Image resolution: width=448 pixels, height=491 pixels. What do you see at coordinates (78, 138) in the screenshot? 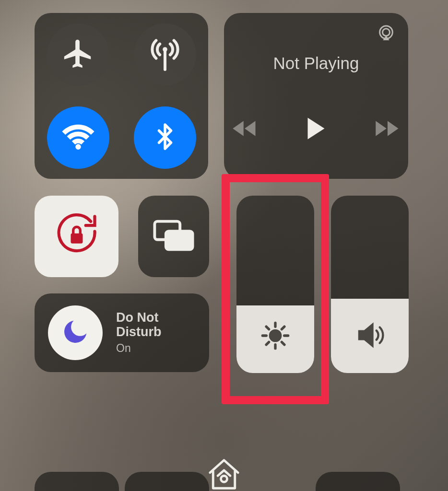
I see `wifi-icon` at bounding box center [78, 138].